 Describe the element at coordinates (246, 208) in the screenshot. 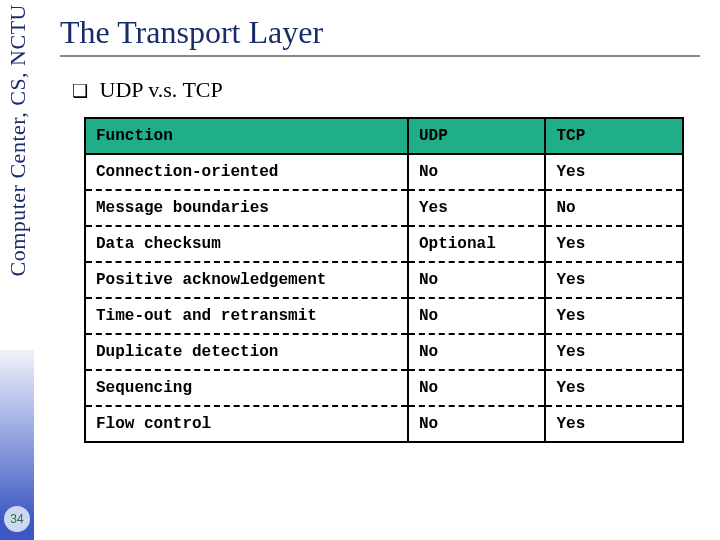

I see `cell-function: Message boundaries` at that location.